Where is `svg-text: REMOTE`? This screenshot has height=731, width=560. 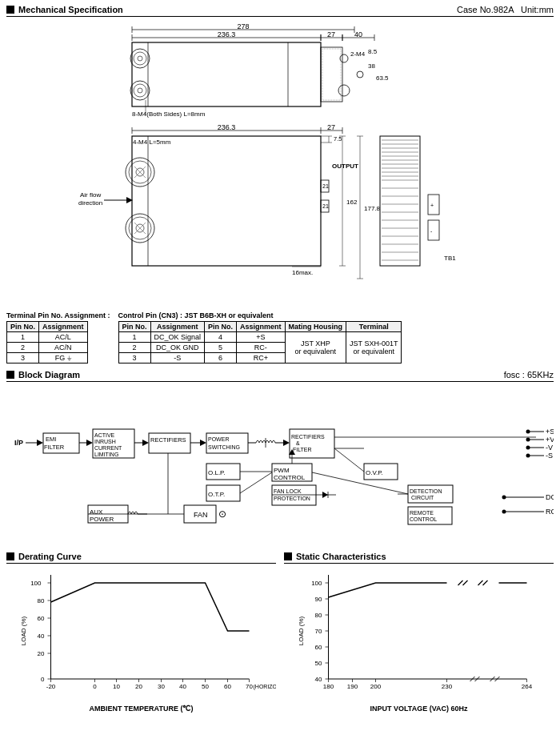
svg-text: REMOTE is located at coordinates (422, 512).